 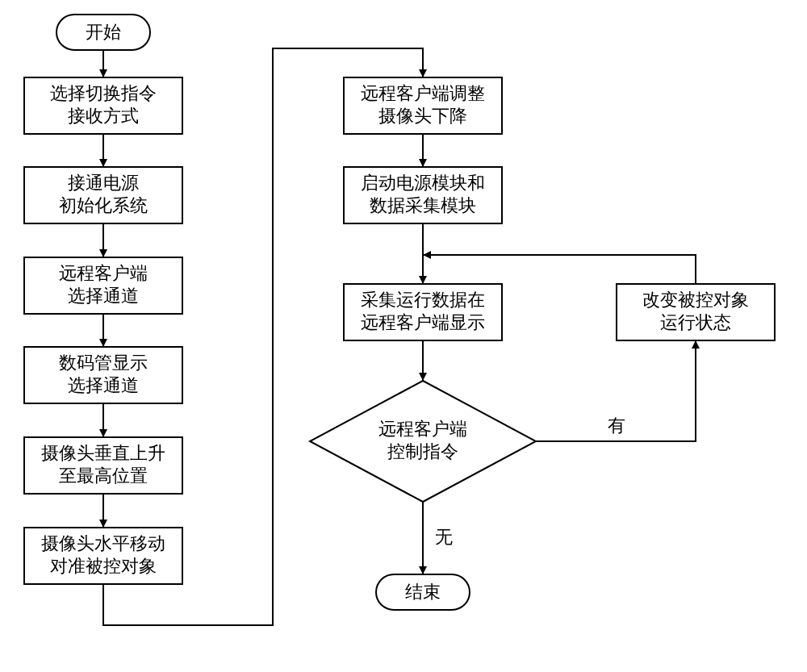 What do you see at coordinates (423, 116) in the screenshot?
I see `text-n7-l2: 摄像头下降` at bounding box center [423, 116].